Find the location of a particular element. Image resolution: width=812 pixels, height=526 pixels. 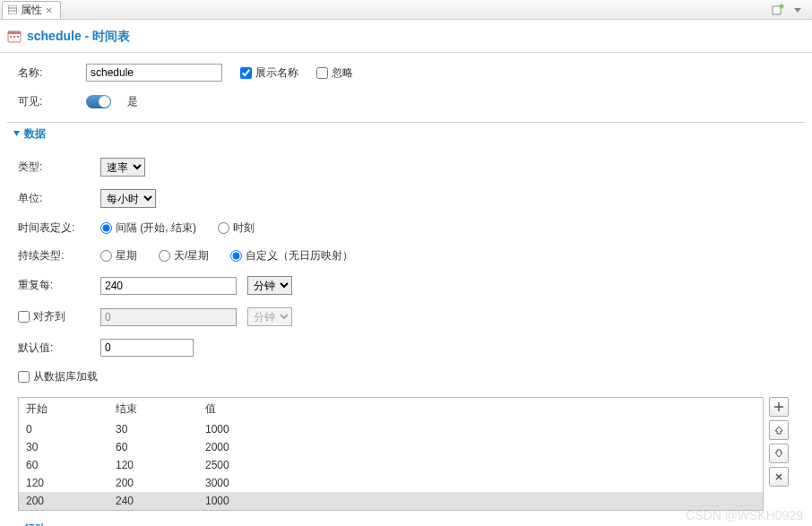

tab-group: 属性 × is located at coordinates (31, 9).